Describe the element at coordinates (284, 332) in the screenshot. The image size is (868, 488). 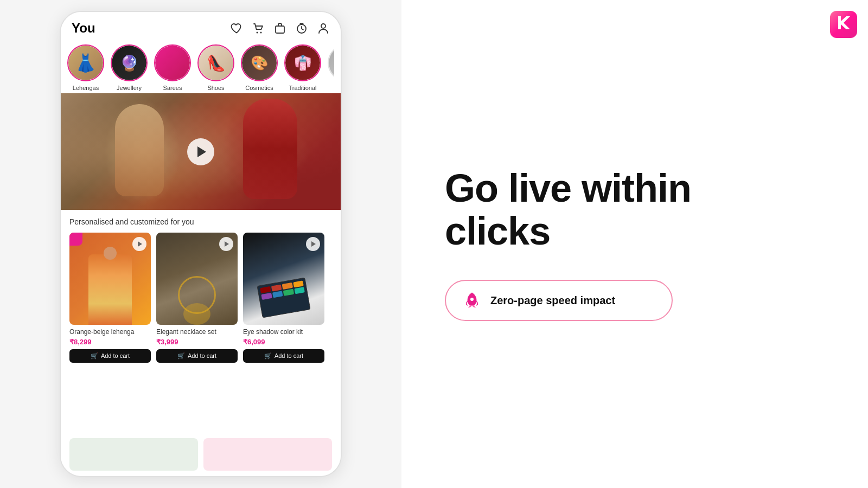
I see `product-name-eyeshadow: Eye shadow color kit` at that location.